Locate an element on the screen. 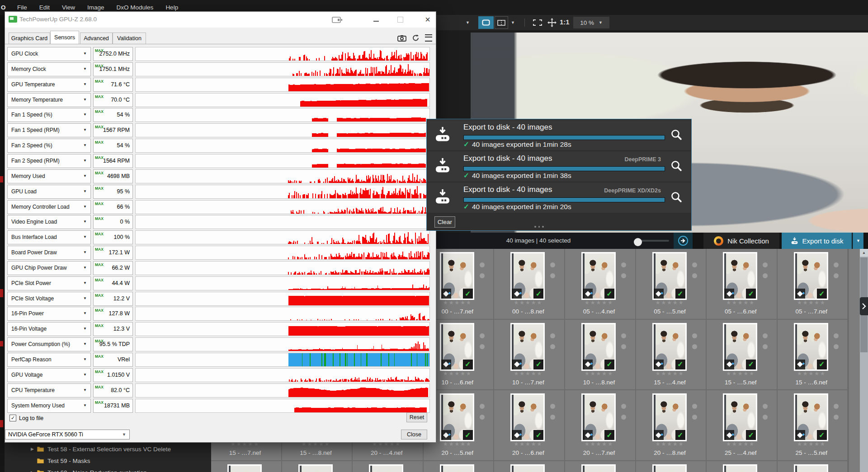 This screenshot has width=868, height=472. maximize-button is located at coordinates (401, 20).